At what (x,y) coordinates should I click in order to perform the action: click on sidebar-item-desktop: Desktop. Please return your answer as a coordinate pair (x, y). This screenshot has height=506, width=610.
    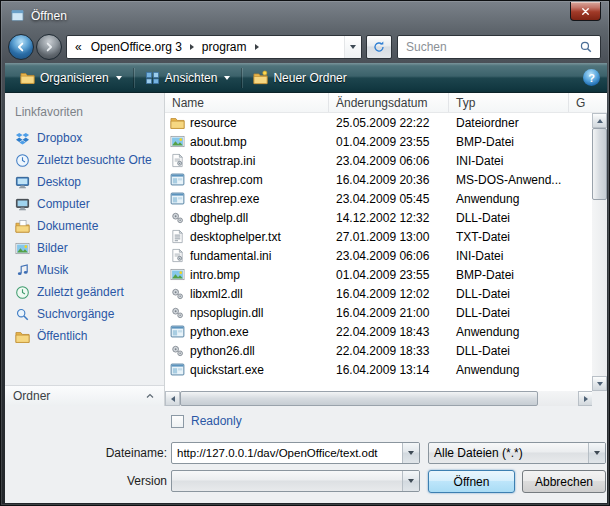
    Looking at the image, I should click on (84, 182).